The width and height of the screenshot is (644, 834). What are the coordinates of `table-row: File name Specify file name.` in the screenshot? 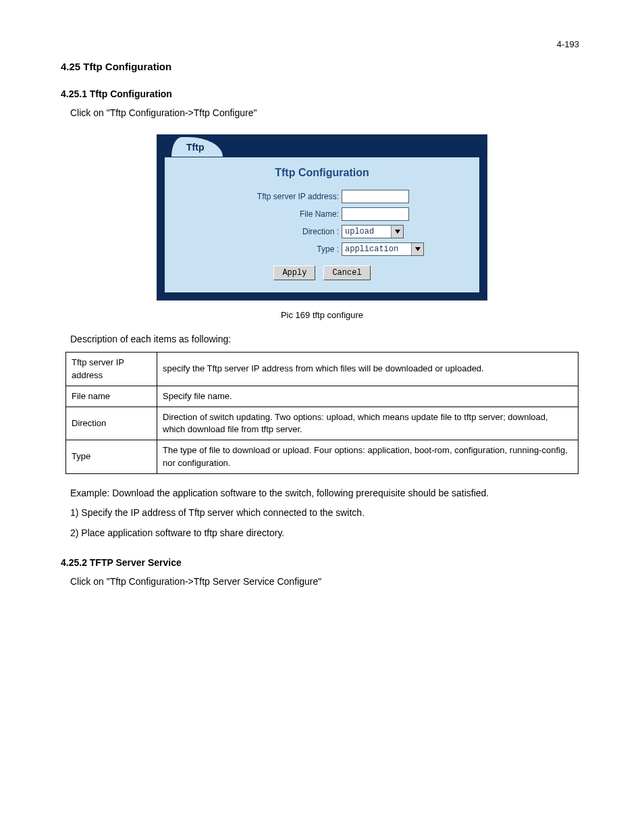 It's located at (323, 396).